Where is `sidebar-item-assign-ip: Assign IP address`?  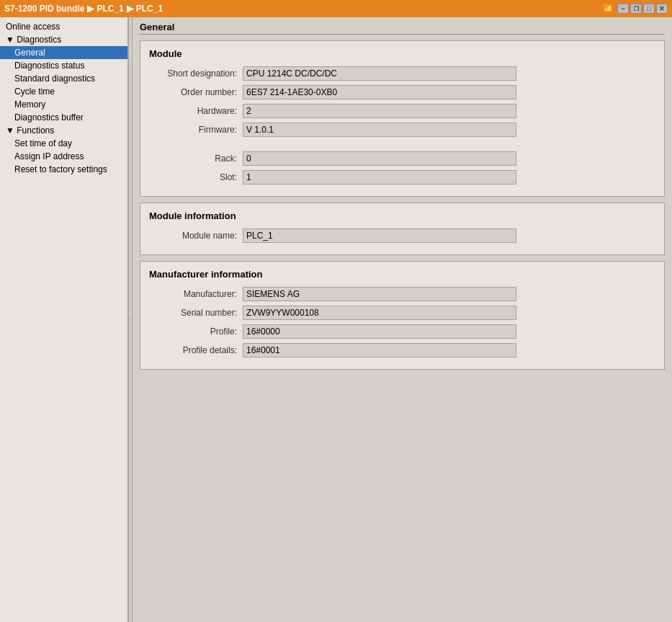 sidebar-item-assign-ip: Assign IP address is located at coordinates (63, 156).